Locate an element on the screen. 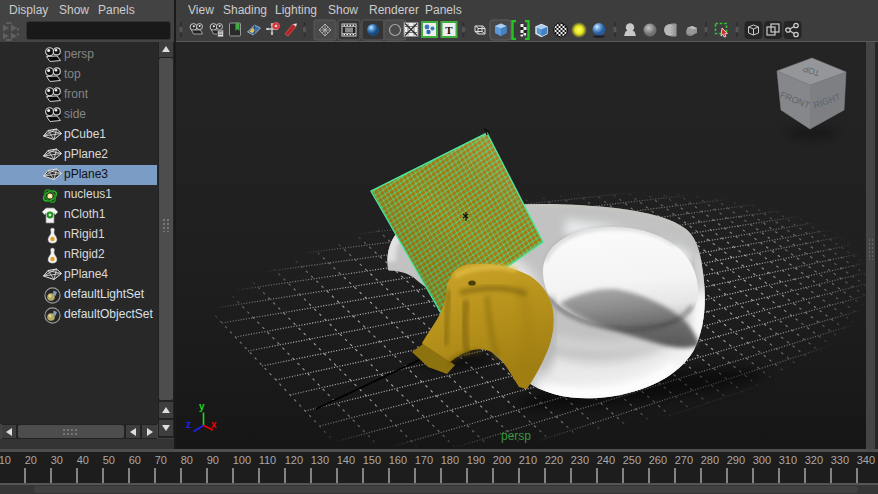  svg-text: persp is located at coordinates (516, 436).